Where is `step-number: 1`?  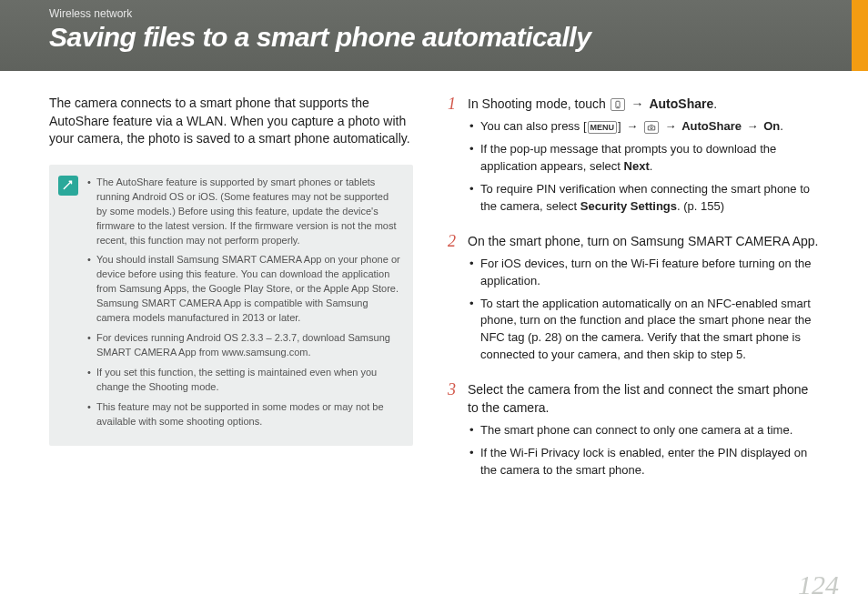
step-number: 1 is located at coordinates (458, 158).